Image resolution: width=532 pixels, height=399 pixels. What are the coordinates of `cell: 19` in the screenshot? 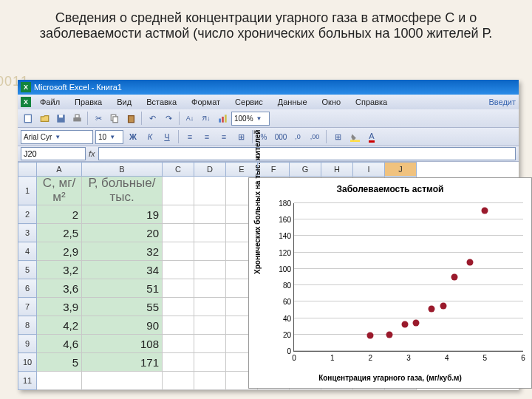 It's located at (123, 214).